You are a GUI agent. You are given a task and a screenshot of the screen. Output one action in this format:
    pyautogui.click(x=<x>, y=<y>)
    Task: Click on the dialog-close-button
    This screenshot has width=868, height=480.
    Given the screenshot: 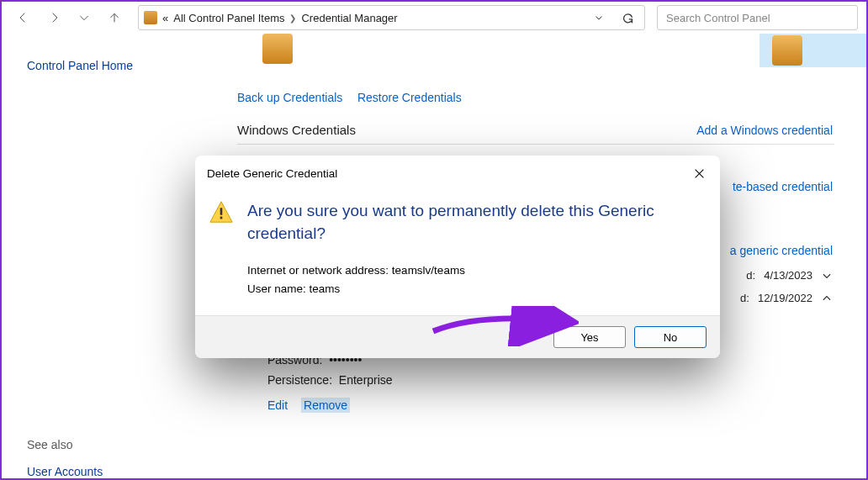 What is the action you would take?
    pyautogui.click(x=699, y=173)
    